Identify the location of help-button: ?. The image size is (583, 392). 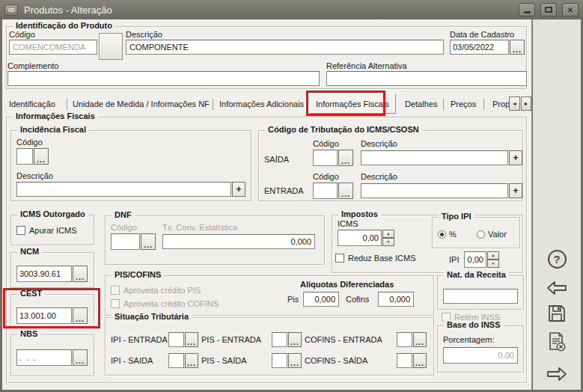
(557, 259).